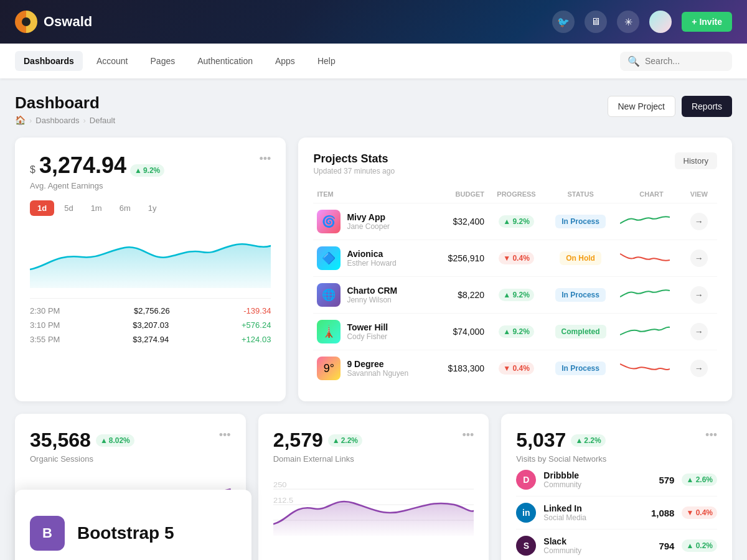 Image resolution: width=747 pixels, height=560 pixels. I want to click on proj-item: 🌀 Mivy App Jane Cooper, so click(374, 222).